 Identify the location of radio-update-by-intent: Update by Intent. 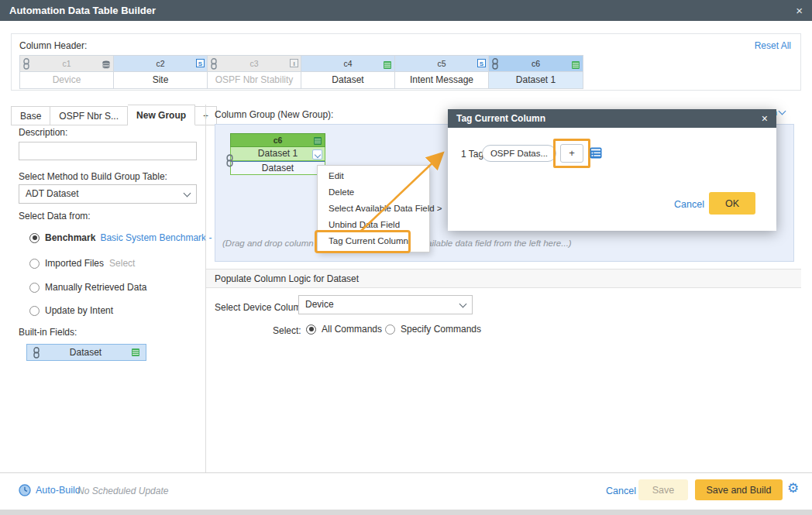
(71, 311).